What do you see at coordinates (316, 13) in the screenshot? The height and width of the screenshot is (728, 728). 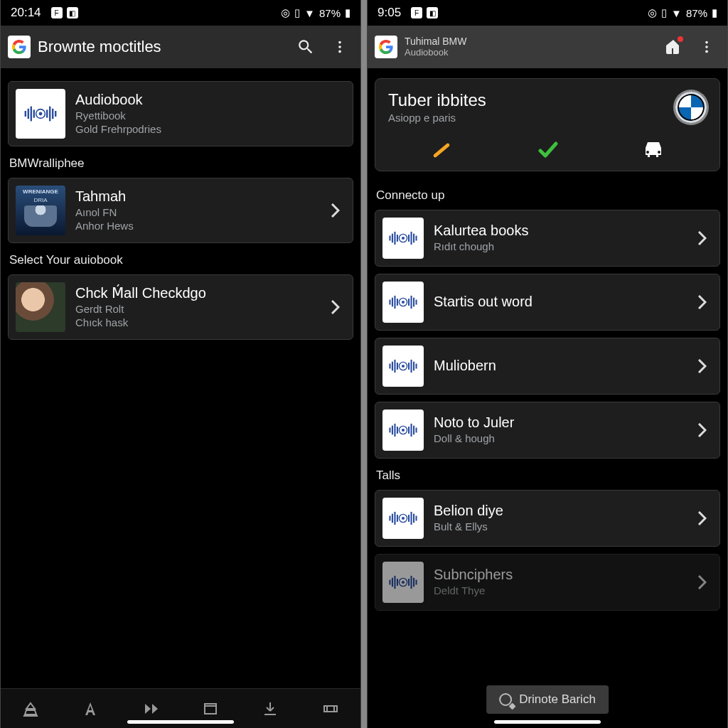 I see `status-right: ◎ ▯ ▼ 87% ▮` at bounding box center [316, 13].